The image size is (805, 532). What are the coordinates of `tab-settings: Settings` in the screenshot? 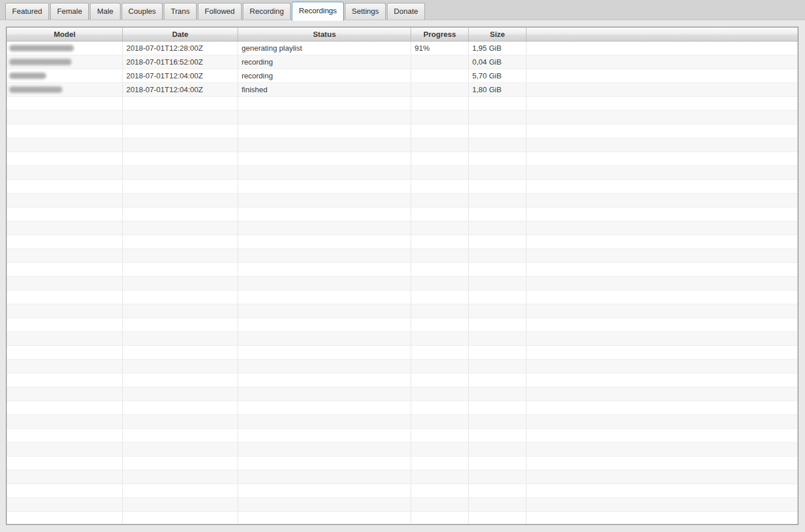 It's located at (366, 12).